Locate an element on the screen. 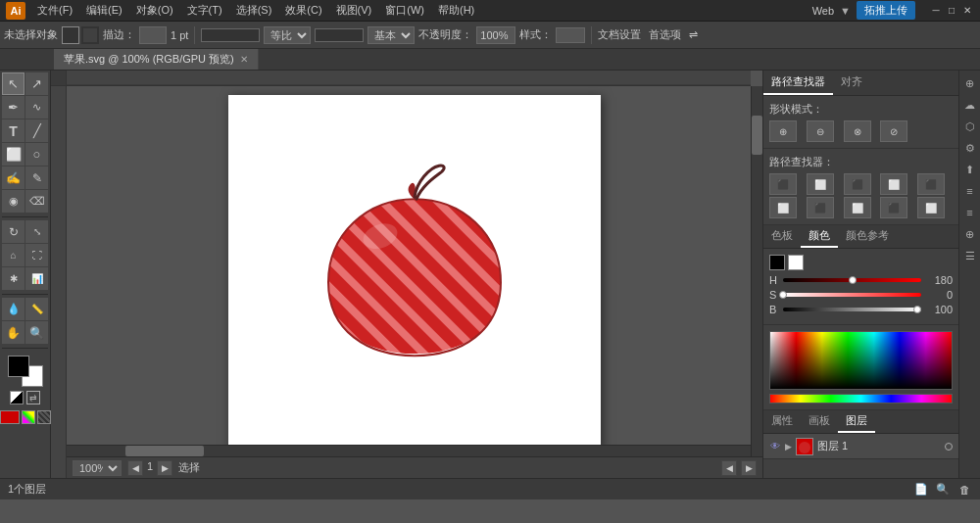 This screenshot has height=523, width=980. tab-color-guide: 颜色参考 is located at coordinates (867, 237).